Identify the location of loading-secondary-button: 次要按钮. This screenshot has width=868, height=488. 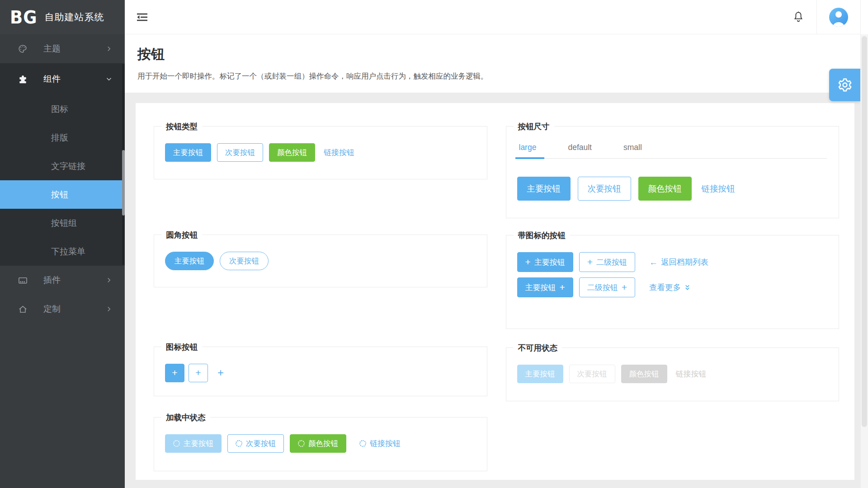
(256, 444).